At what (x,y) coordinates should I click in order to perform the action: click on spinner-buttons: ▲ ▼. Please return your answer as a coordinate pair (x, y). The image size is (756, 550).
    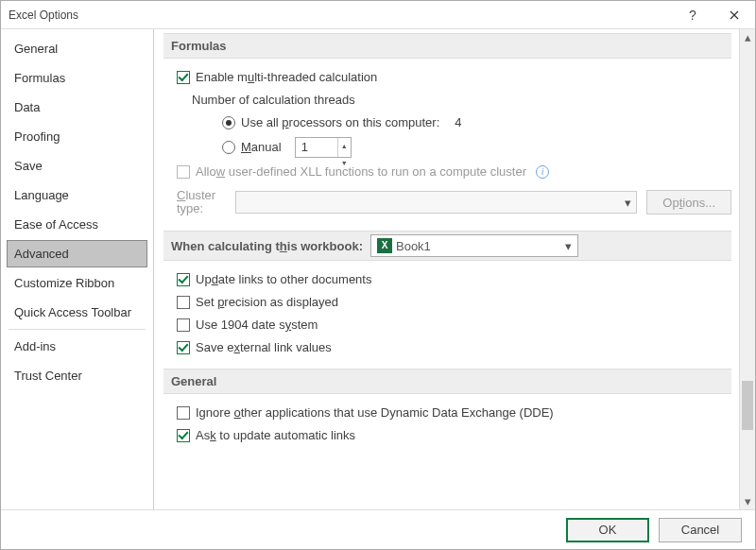
    Looking at the image, I should click on (344, 147).